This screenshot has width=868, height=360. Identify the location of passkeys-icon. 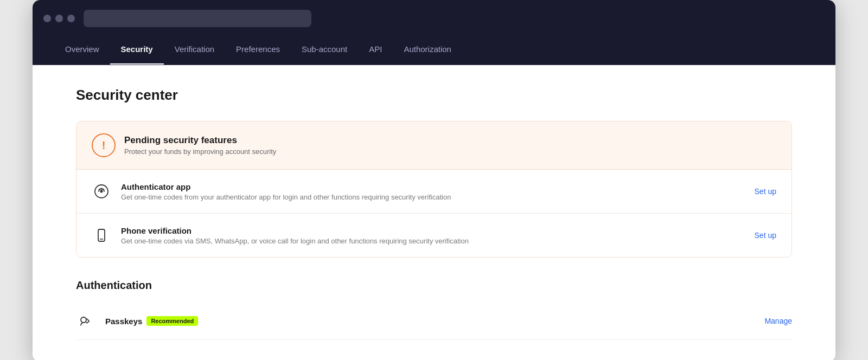
(86, 321).